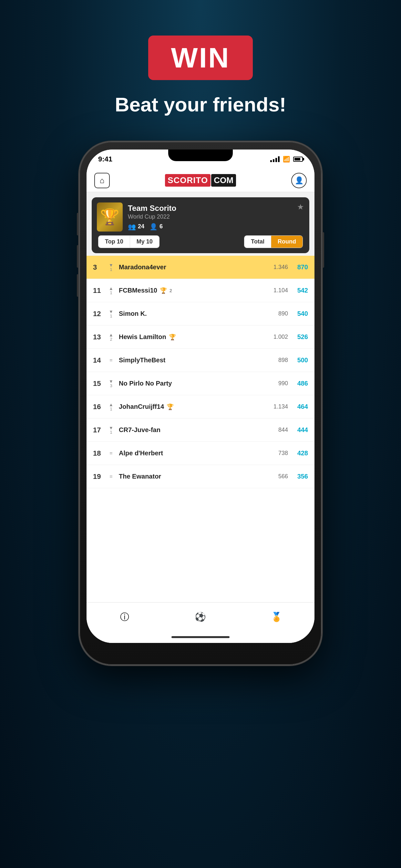  I want to click on round-score: 464, so click(300, 407).